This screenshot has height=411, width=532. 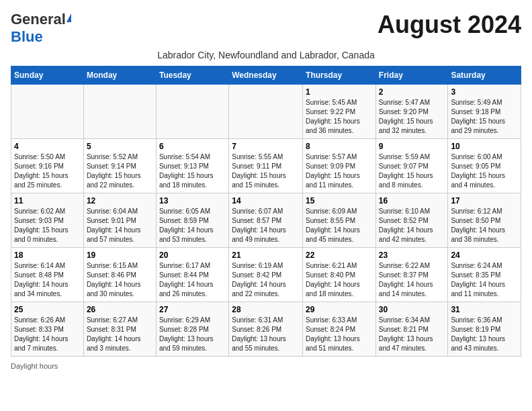 I want to click on calendar-cell-1-5: 1Sunrise: 5:45 AM Sunset: 9:22 PM Daylig…, so click(x=340, y=111).